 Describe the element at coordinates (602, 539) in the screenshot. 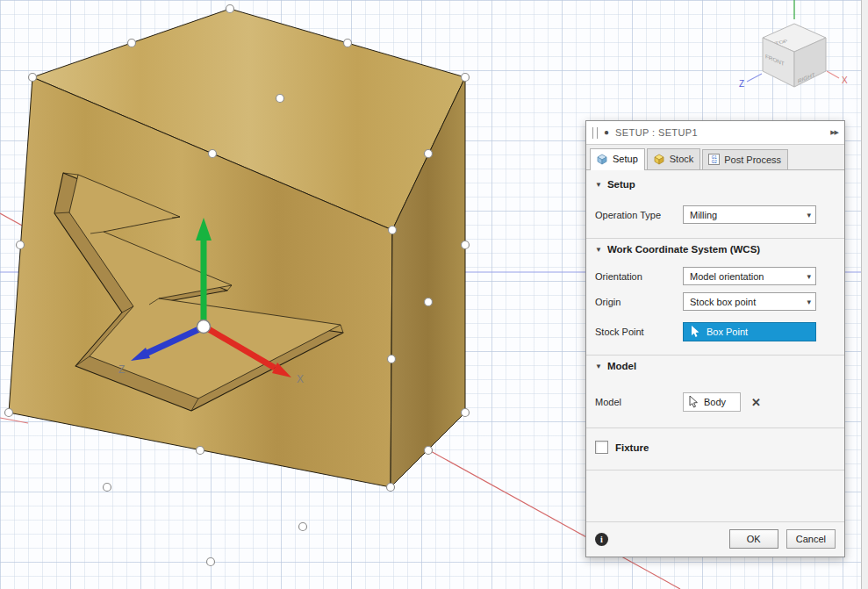

I see `info-icon: i` at that location.